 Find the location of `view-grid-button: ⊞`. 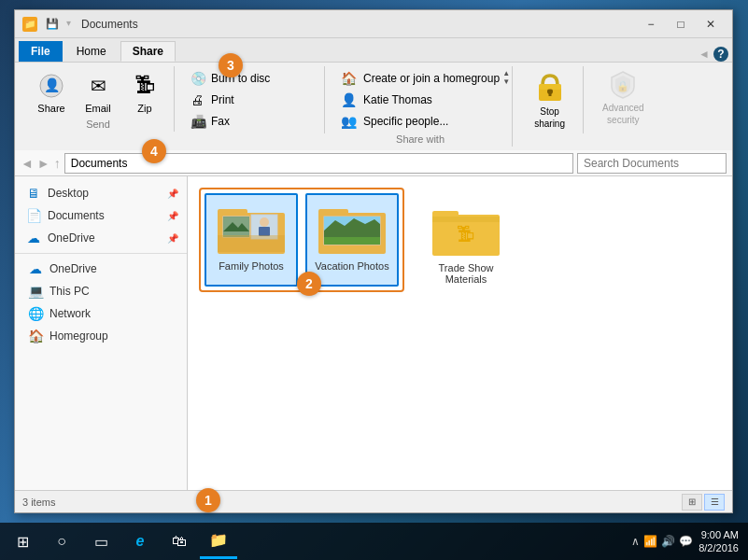

view-grid-button: ⊞ is located at coordinates (692, 502).